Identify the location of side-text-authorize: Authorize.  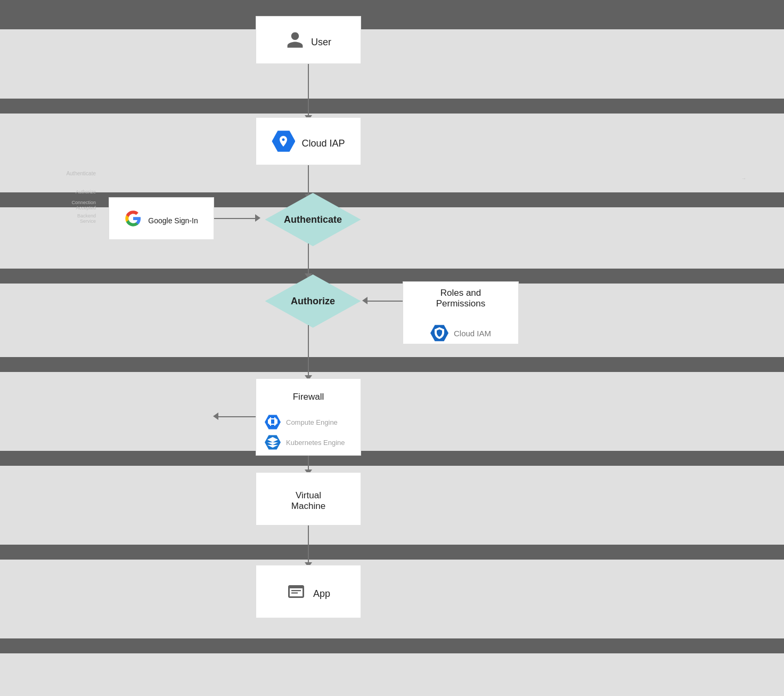
(59, 192).